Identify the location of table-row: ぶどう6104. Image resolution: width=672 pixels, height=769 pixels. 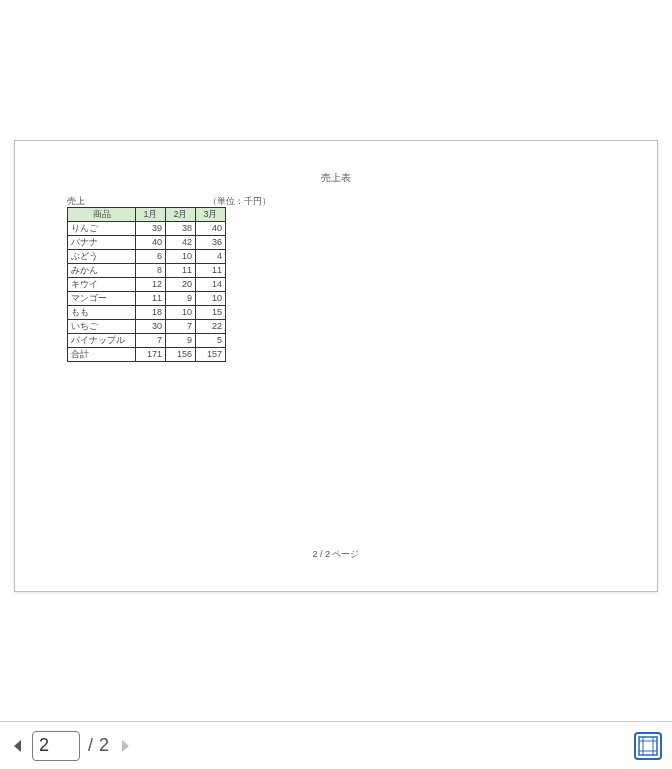
(147, 257).